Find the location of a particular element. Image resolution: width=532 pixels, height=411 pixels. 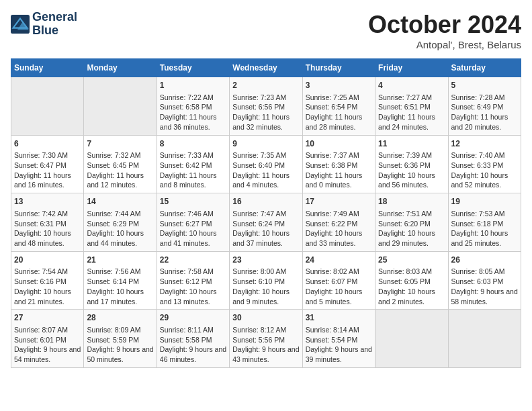

day-info: Sunset: 6:12 PM is located at coordinates (193, 282).